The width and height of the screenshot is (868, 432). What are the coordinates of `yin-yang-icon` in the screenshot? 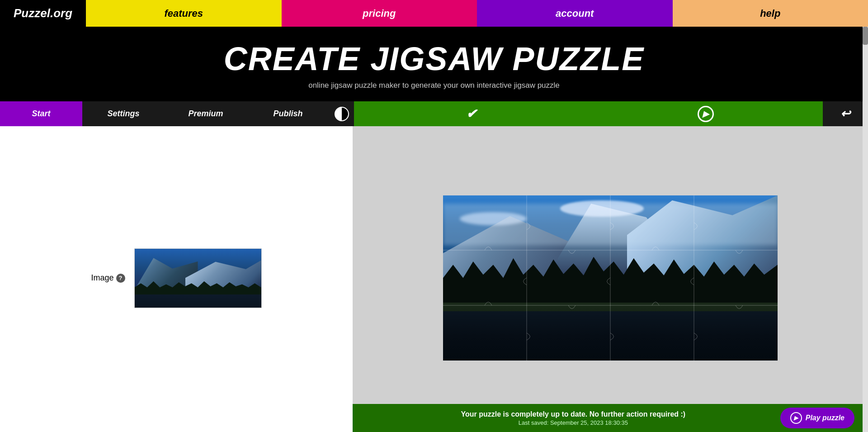 It's located at (342, 114).